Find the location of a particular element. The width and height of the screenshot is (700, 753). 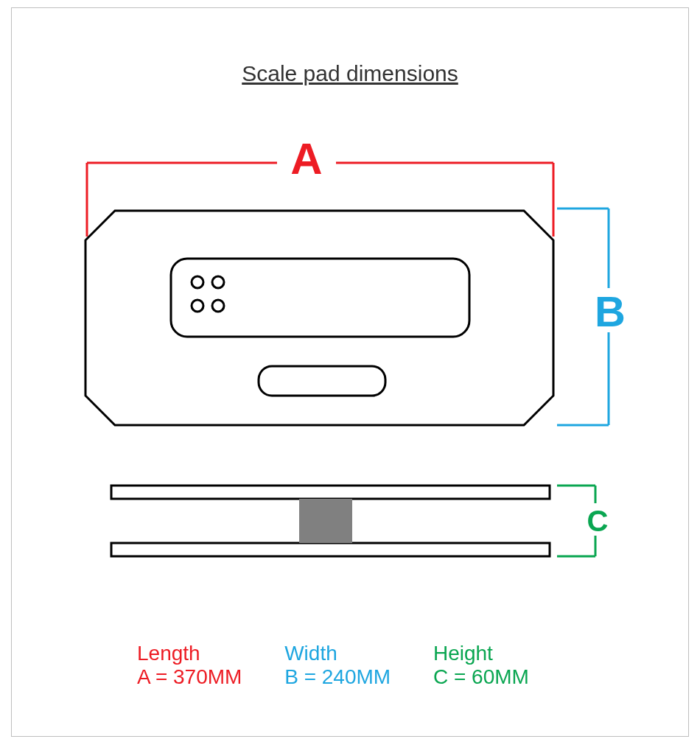

legend-height-name: Height is located at coordinates (481, 654).